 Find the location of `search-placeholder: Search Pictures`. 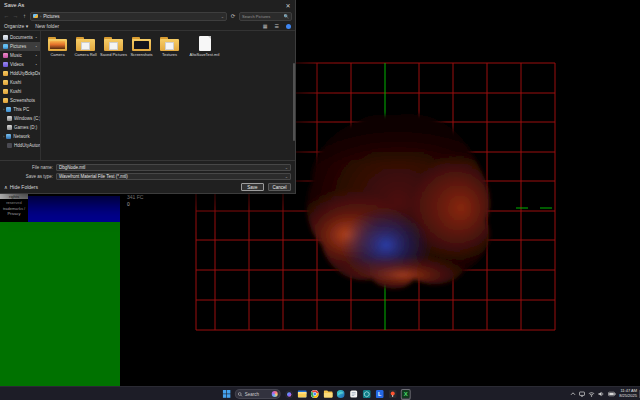

search-placeholder: Search Pictures is located at coordinates (256, 16).